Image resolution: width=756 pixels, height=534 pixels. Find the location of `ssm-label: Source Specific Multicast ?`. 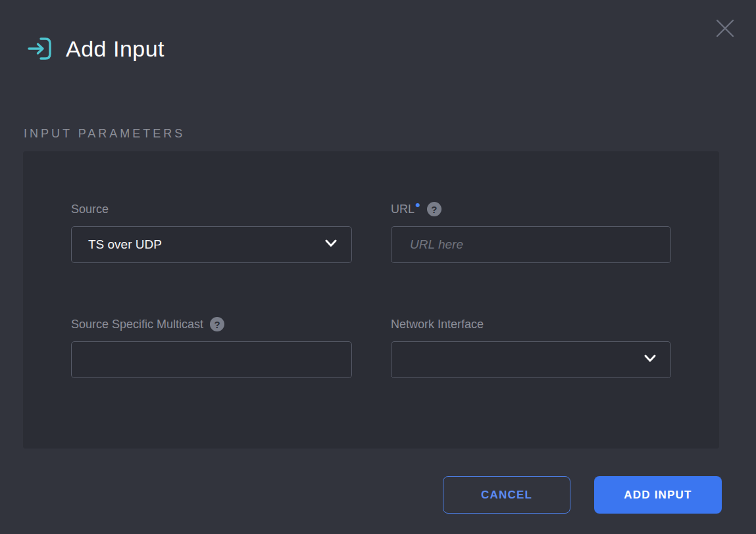

ssm-label: Source Specific Multicast ? is located at coordinates (212, 324).